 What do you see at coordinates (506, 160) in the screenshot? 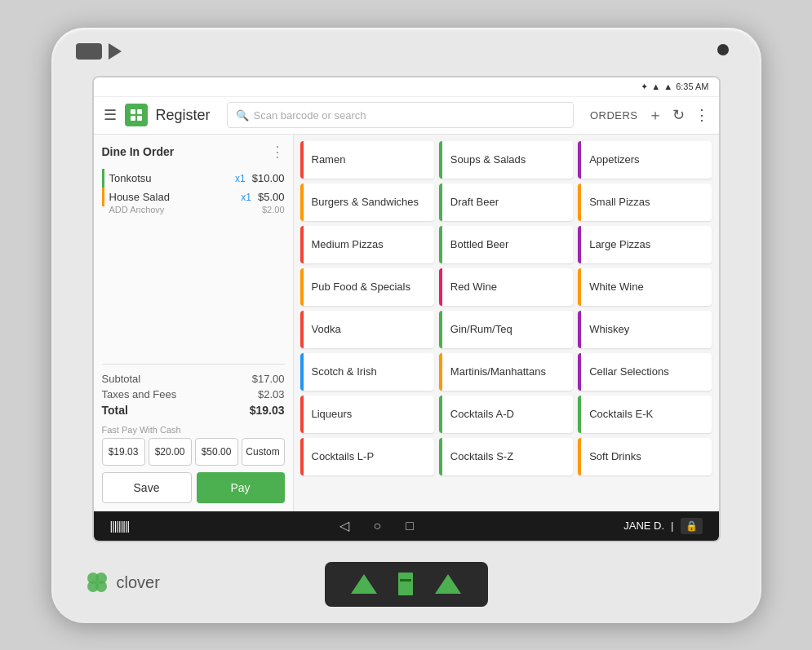
I see `menu-category-item: Soups & Salads` at bounding box center [506, 160].